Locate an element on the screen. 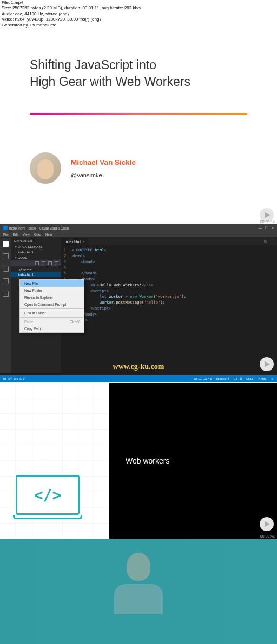 The width and height of the screenshot is (277, 644). vscode-menubar: File Edit View Goto Help is located at coordinates (138, 234).